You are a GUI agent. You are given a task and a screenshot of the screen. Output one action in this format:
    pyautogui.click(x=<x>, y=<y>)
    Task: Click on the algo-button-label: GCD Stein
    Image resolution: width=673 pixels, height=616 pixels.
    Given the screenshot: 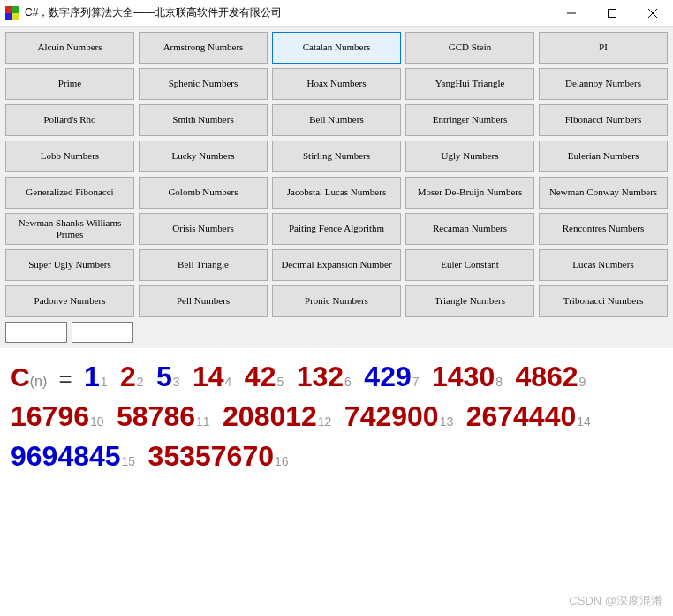 What is the action you would take?
    pyautogui.click(x=470, y=48)
    